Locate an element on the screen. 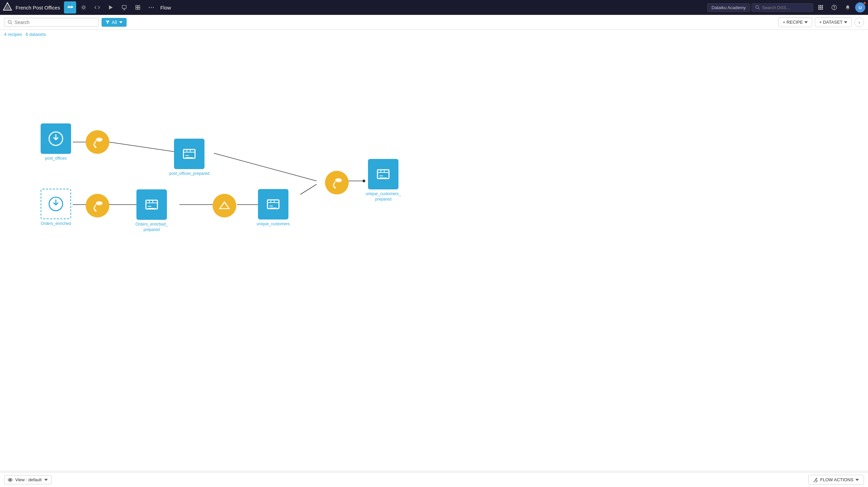 The image size is (868, 487). collapse-panel-btn: › is located at coordinates (859, 22).